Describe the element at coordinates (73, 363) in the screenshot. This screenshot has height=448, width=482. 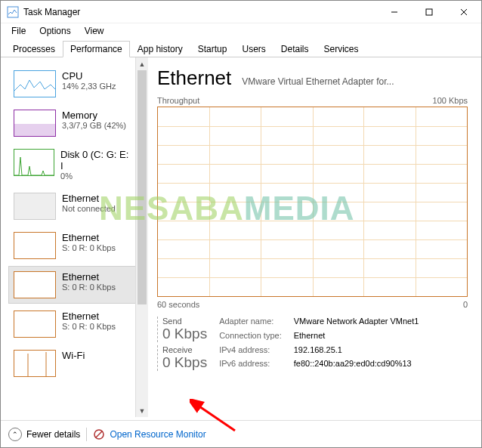
I see `sidebar-item-wifi: Wi-Fi` at that location.